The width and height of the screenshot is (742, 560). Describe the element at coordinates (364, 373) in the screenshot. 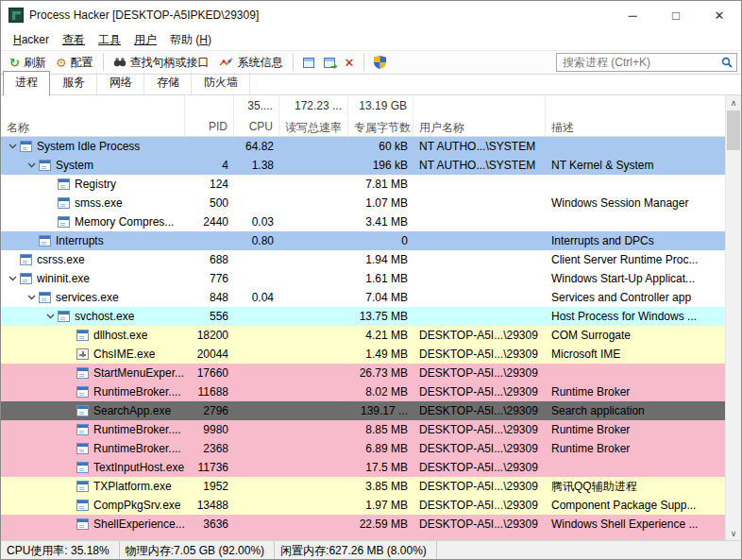

I see `process-row: StartMenuExper...1766026.73 MBDESKTOP-A5…` at that location.